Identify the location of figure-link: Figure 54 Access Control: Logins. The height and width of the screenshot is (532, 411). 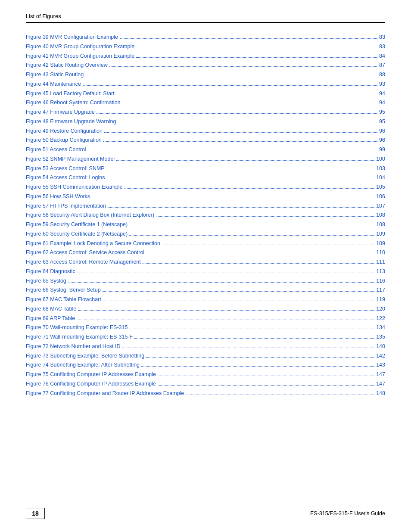
(65, 177).